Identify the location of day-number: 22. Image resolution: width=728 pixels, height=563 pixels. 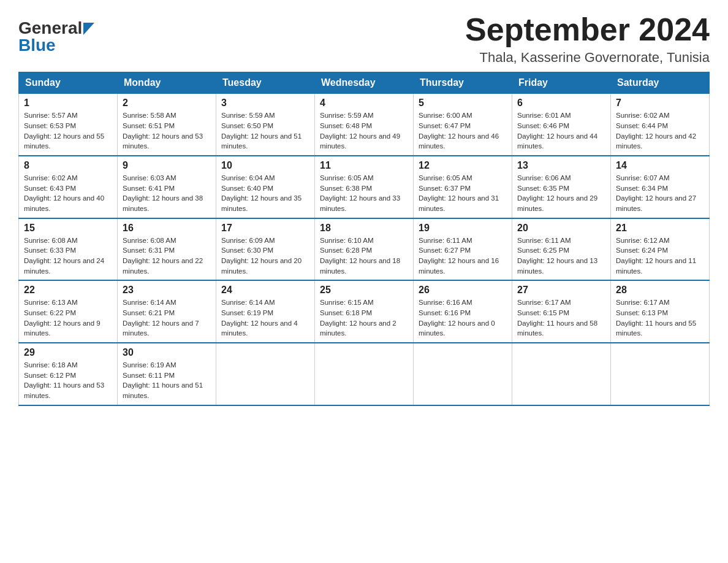
(68, 290).